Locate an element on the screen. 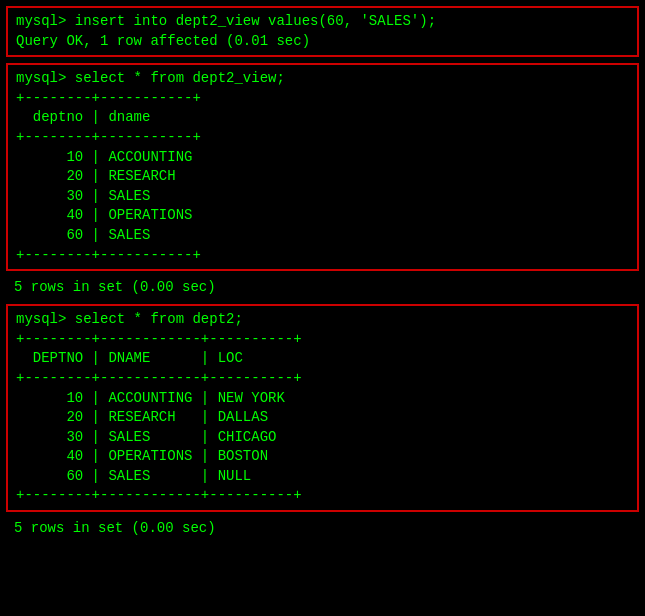 The width and height of the screenshot is (645, 616). insert-section: mysql> insert into dept2_view values(60,… is located at coordinates (322, 32).